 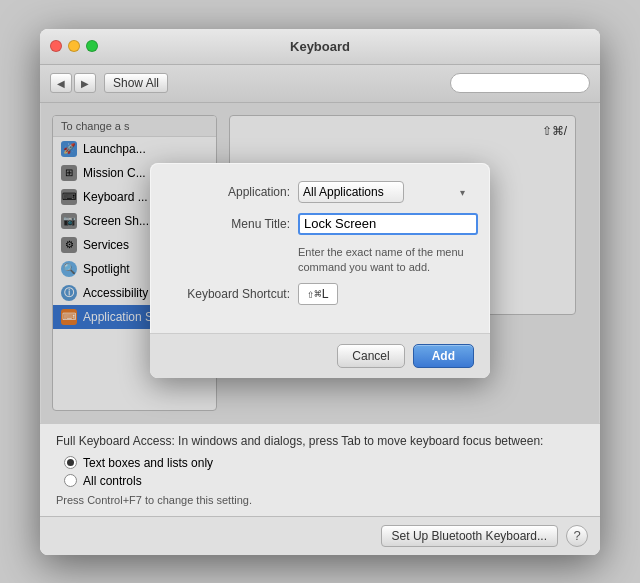 What do you see at coordinates (520, 83) in the screenshot?
I see `search-input` at bounding box center [520, 83].